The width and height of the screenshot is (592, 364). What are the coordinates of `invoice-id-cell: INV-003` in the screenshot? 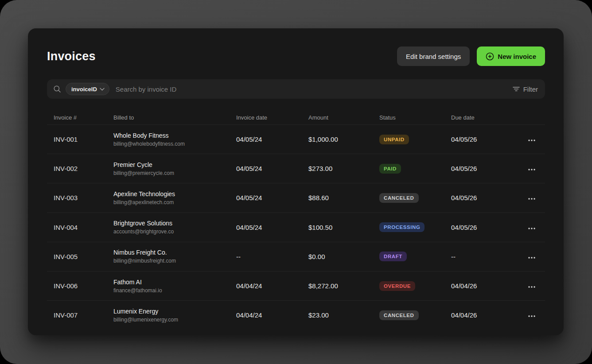 It's located at (80, 197).